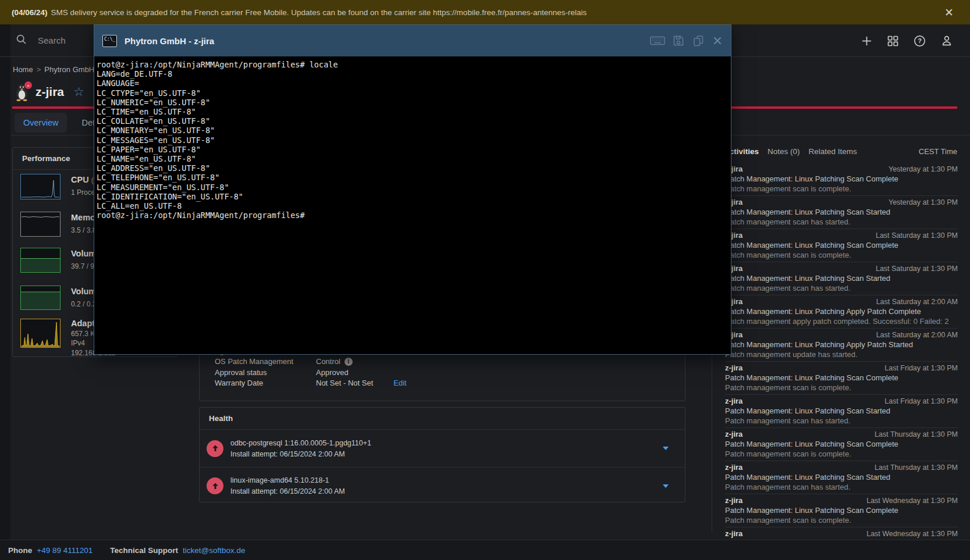 The image size is (970, 560). Describe the element at coordinates (698, 41) in the screenshot. I see `copy-icon` at that location.